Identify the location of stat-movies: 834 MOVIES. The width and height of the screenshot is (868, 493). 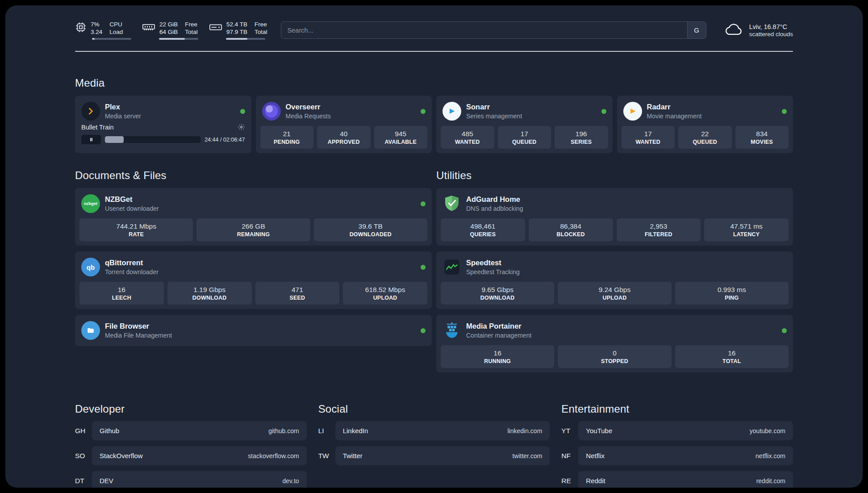
(762, 138).